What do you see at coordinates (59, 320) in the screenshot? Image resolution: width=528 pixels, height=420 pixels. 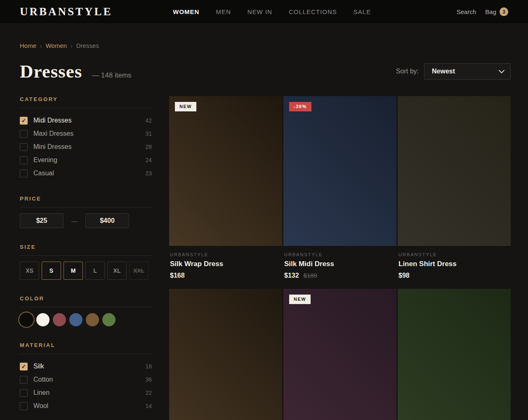 I see `color-swatch-maroon` at bounding box center [59, 320].